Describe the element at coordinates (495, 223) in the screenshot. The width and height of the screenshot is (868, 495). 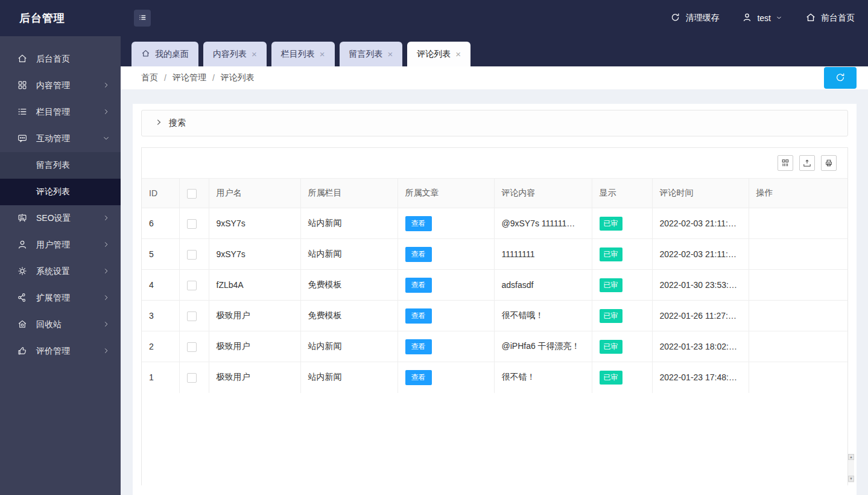
I see `table-row: 6 9xSY7s 站内新闻 查看 @9xSY7s 111111… 已审 2022…` at that location.